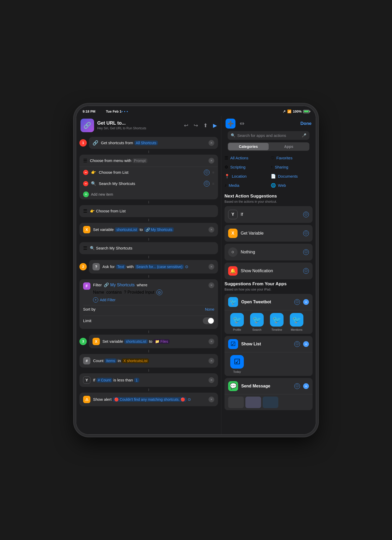  What do you see at coordinates (159, 230) in the screenshot?
I see `my-shortcuts-token: 🔗 My Shortcuts` at bounding box center [159, 230].